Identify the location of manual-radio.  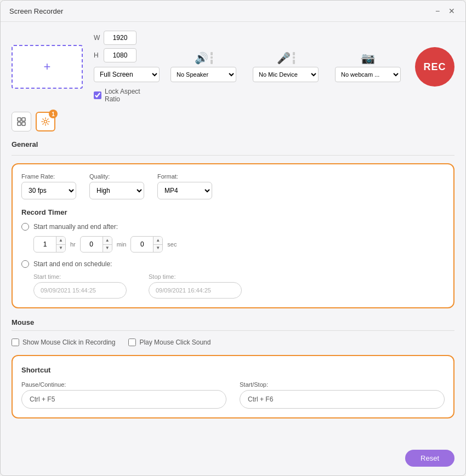
(25, 227).